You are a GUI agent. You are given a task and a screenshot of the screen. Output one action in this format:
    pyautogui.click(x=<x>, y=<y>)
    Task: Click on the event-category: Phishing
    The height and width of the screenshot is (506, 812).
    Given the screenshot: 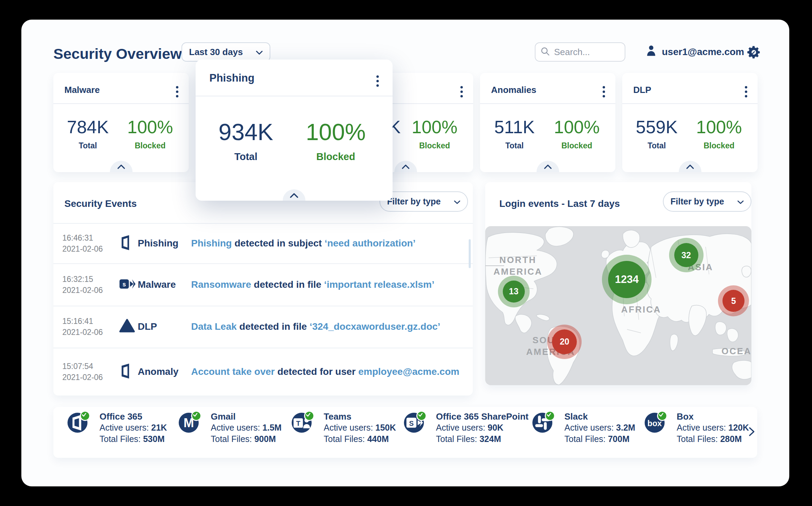 What is the action you would take?
    pyautogui.click(x=158, y=243)
    